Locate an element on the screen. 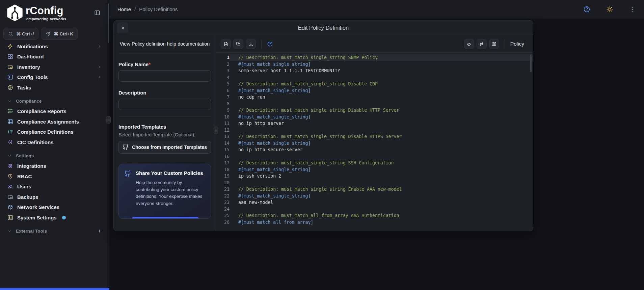  sidebar-item-config-tools: Config Tools is located at coordinates (53, 78).